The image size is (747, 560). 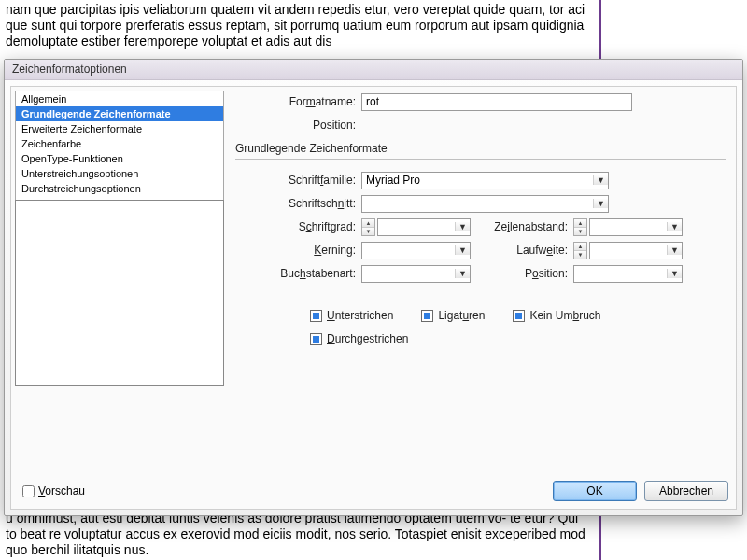 What do you see at coordinates (686, 491) in the screenshot?
I see `cancel-button: Abbrechen` at bounding box center [686, 491].